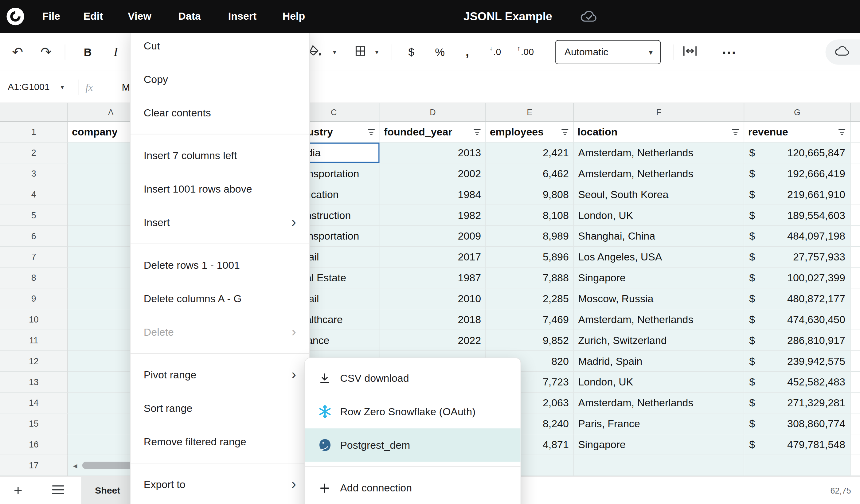 The height and width of the screenshot is (504, 860). What do you see at coordinates (294, 16) in the screenshot?
I see `menubar-item-help: Help` at bounding box center [294, 16].